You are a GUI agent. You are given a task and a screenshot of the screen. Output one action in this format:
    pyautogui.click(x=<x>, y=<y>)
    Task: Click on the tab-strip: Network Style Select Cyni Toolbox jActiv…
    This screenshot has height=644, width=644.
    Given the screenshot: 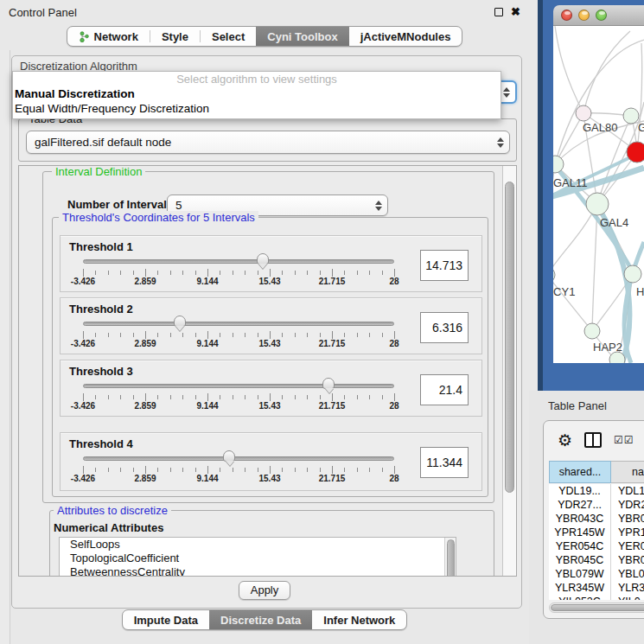 What is the action you would take?
    pyautogui.click(x=265, y=36)
    